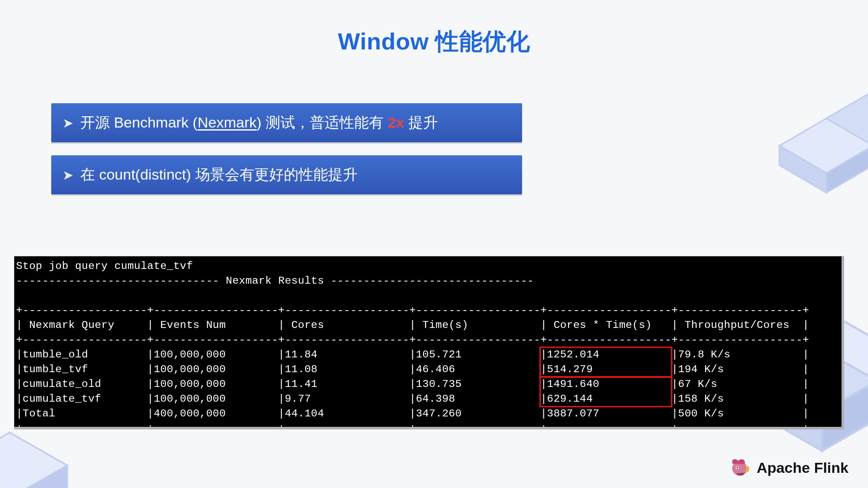 This screenshot has height=488, width=868. What do you see at coordinates (788, 468) in the screenshot?
I see `footer-brand: Apache Flink` at bounding box center [788, 468].